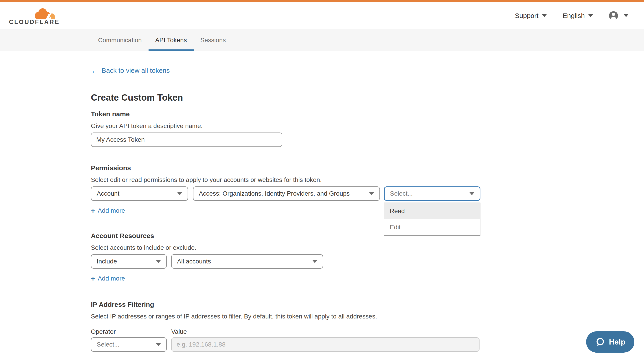  I want to click on language-menu: English, so click(578, 16).